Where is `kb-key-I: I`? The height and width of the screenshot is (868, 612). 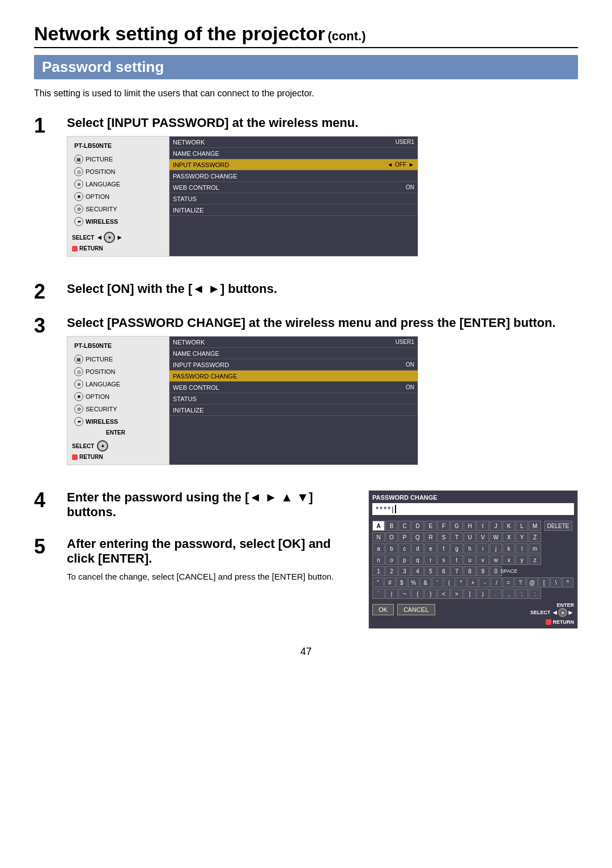
kb-key-I: I is located at coordinates (483, 526).